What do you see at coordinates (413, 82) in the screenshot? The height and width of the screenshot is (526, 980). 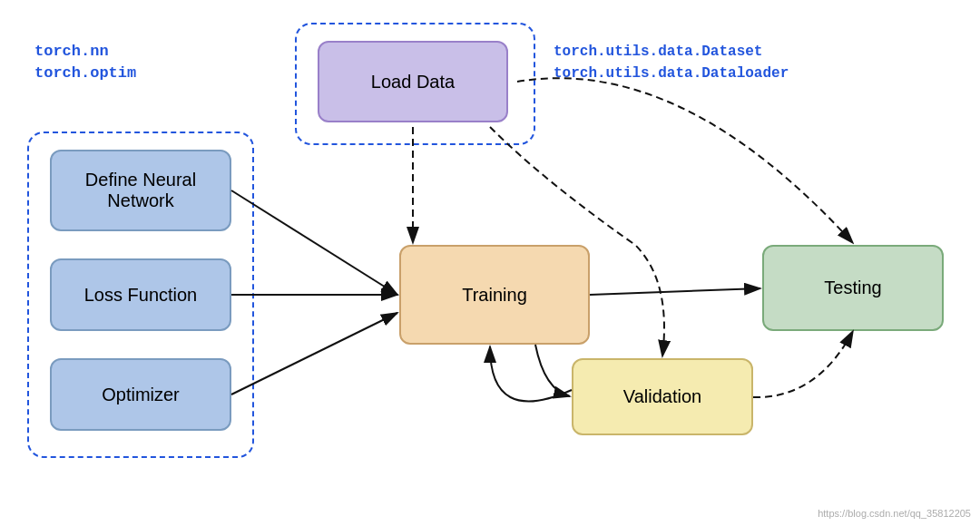 I see `box-load-data: Load Data` at bounding box center [413, 82].